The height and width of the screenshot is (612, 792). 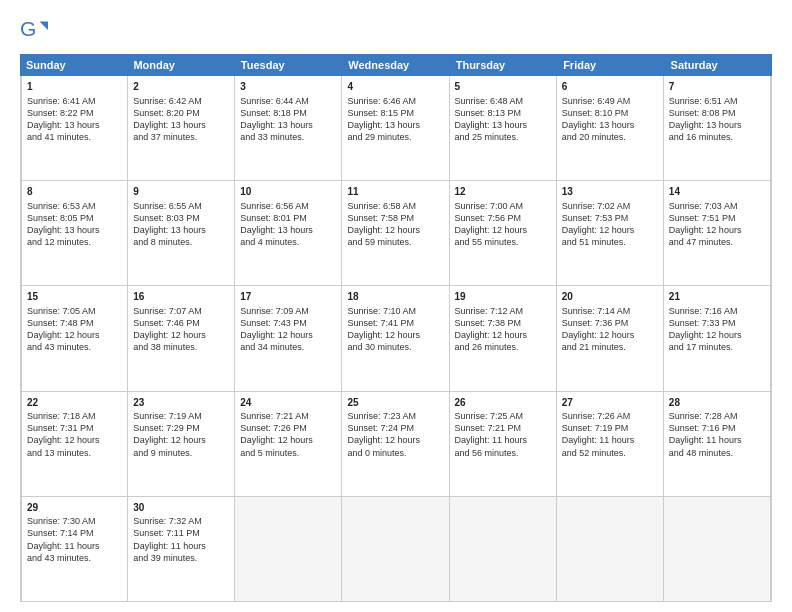 I want to click on logo: G, so click(x=37, y=30).